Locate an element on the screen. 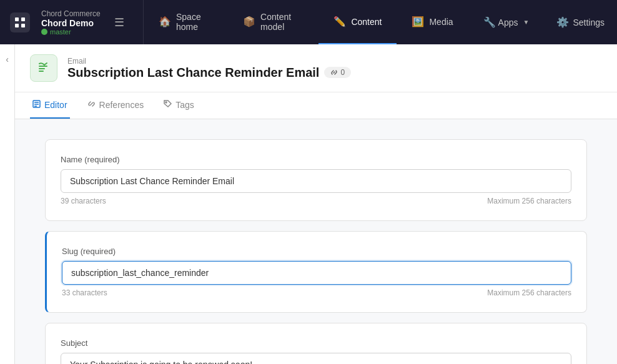 Image resolution: width=617 pixels, height=364 pixels. apps-icon: 🔧 is located at coordinates (490, 22).